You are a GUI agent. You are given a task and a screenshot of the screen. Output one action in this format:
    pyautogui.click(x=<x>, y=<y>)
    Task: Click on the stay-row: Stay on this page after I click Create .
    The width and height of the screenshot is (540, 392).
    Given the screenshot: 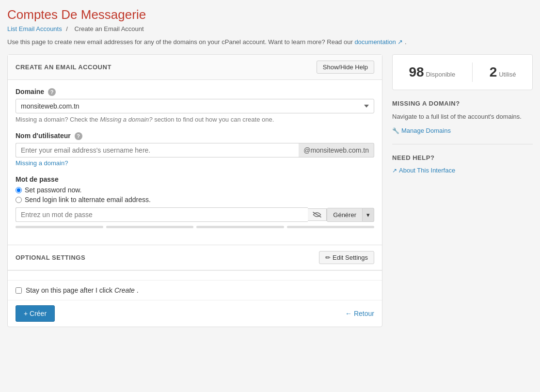 What is the action you would take?
    pyautogui.click(x=195, y=290)
    